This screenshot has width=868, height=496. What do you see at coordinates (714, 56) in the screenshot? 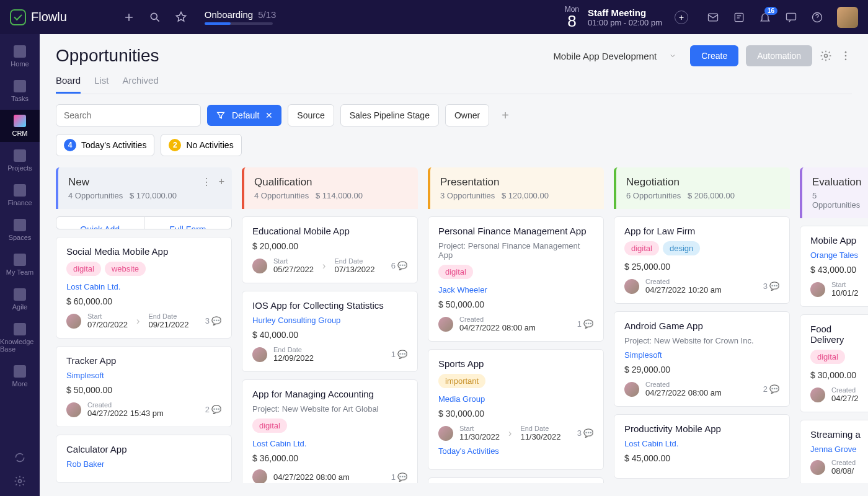
I see `create-button: Create` at bounding box center [714, 56].